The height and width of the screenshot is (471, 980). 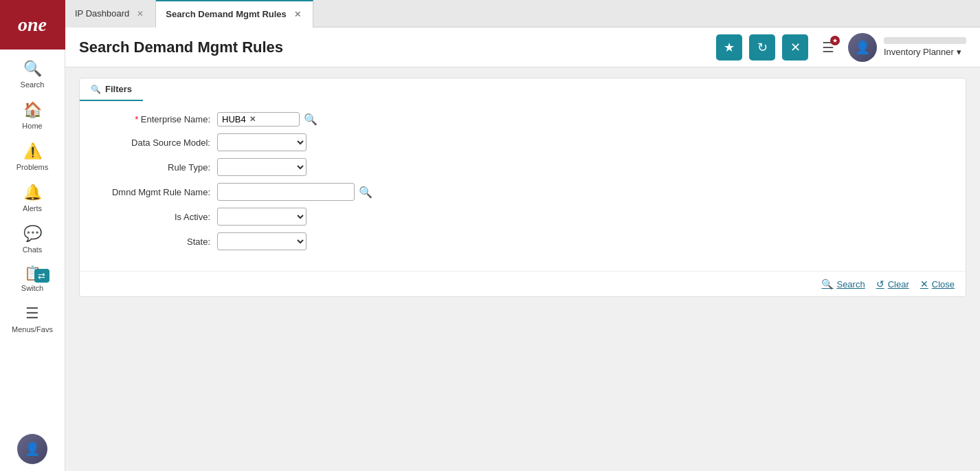 What do you see at coordinates (111, 89) in the screenshot?
I see `filters-tab: 🔍 Filters` at bounding box center [111, 89].